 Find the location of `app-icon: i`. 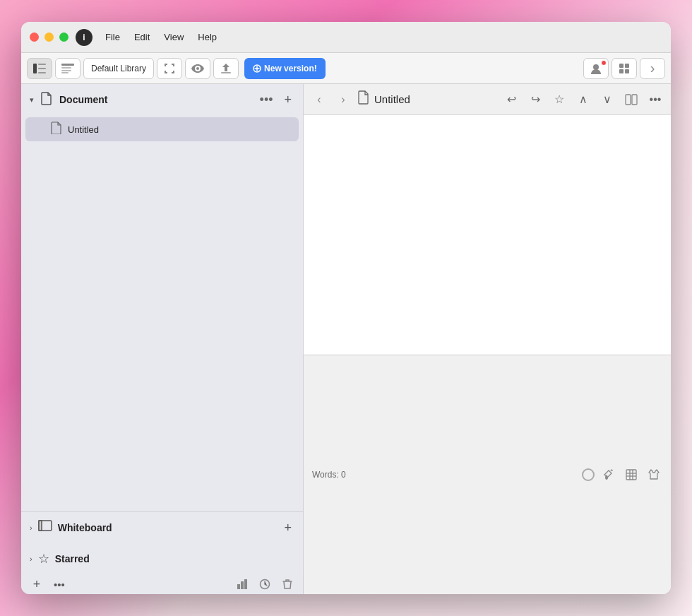

app-icon: i is located at coordinates (84, 37).